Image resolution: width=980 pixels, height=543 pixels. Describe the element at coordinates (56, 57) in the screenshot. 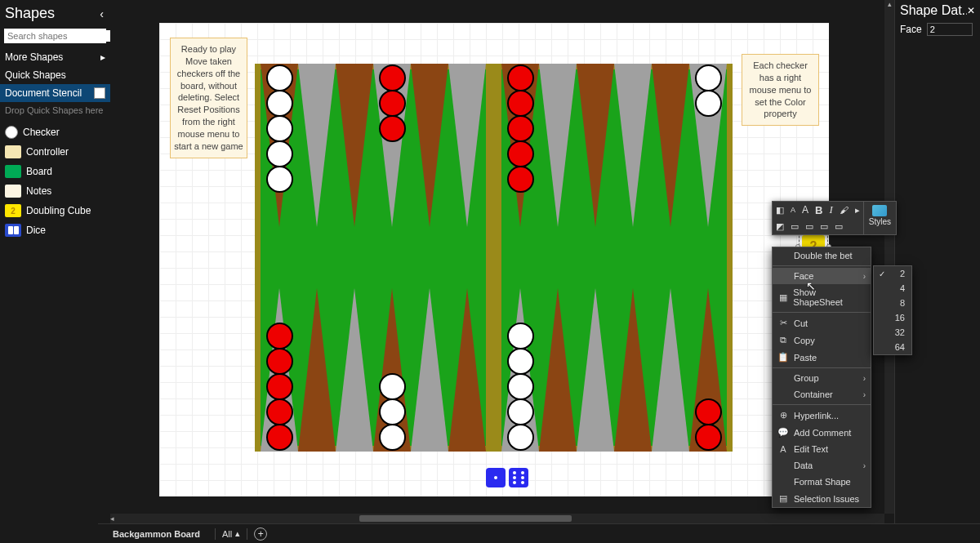

I see `more-shapes-row: More Shapes ▸` at that location.